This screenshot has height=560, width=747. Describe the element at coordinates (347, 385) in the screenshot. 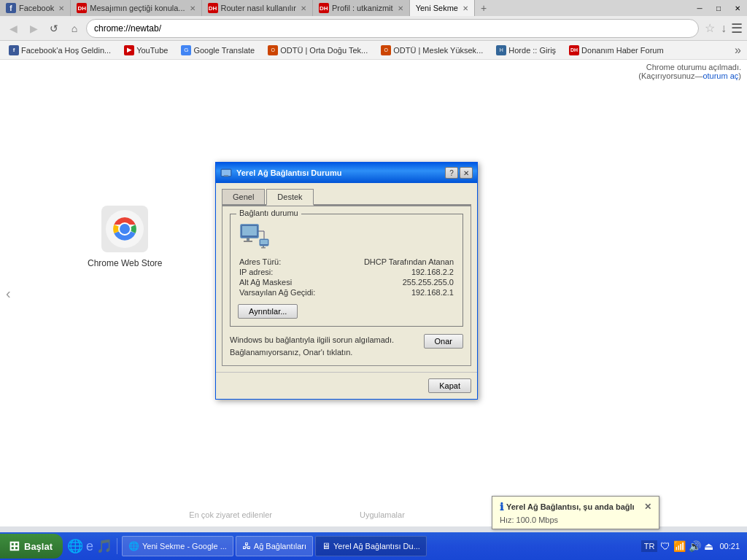

I see `dialog-footer: Kapat` at that location.